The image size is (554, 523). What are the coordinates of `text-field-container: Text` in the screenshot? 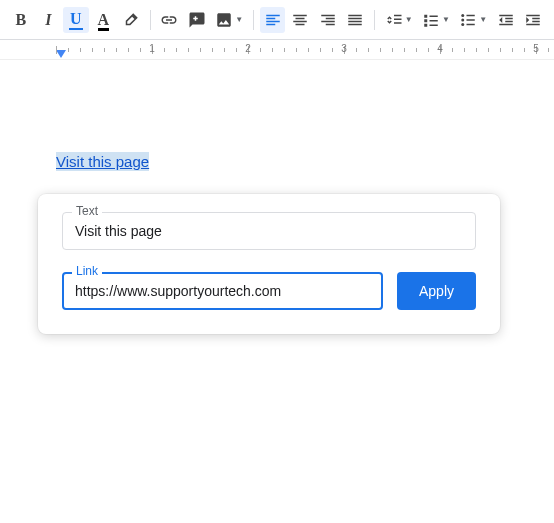 It's located at (269, 231).